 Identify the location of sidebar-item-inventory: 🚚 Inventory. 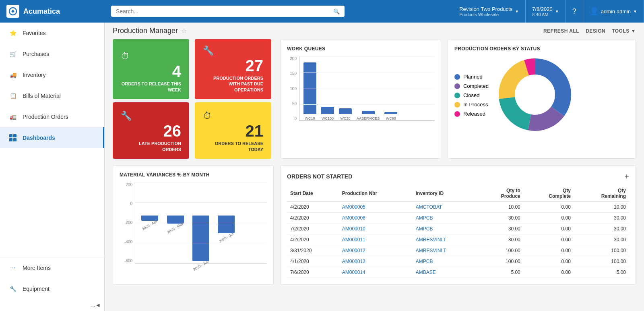
(52, 75).